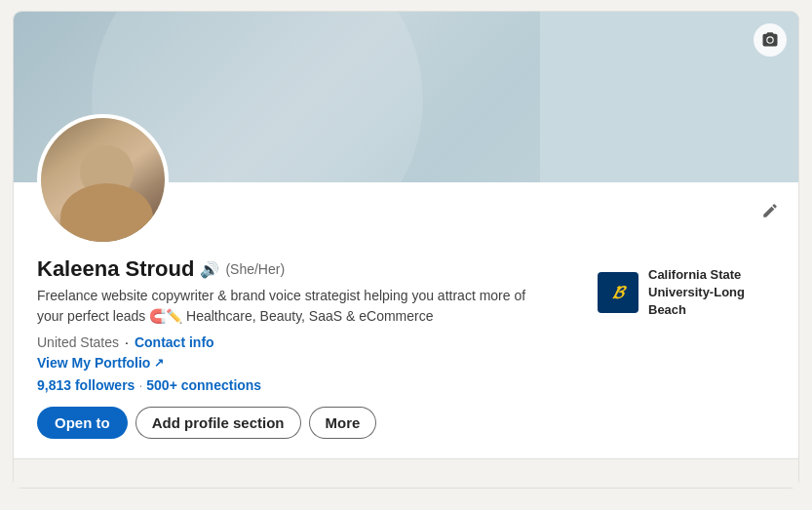 The image size is (812, 510). What do you see at coordinates (78, 342) in the screenshot?
I see `location-text: United States` at bounding box center [78, 342].